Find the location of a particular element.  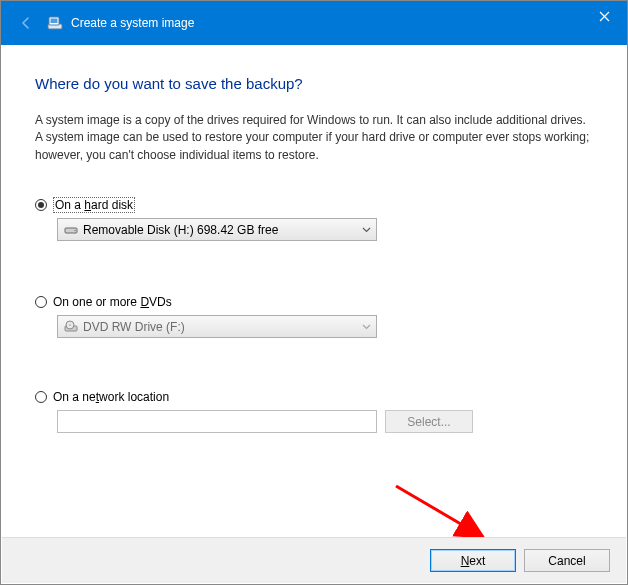

radio-label-network: On a network location is located at coordinates (111, 397).